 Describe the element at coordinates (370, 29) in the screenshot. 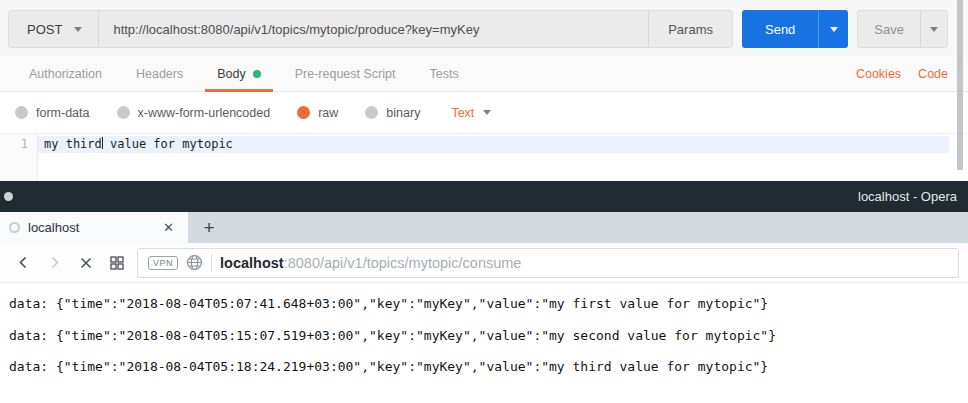

I see `url-group: POST http://localhost:8080/api/v1/topics…` at that location.